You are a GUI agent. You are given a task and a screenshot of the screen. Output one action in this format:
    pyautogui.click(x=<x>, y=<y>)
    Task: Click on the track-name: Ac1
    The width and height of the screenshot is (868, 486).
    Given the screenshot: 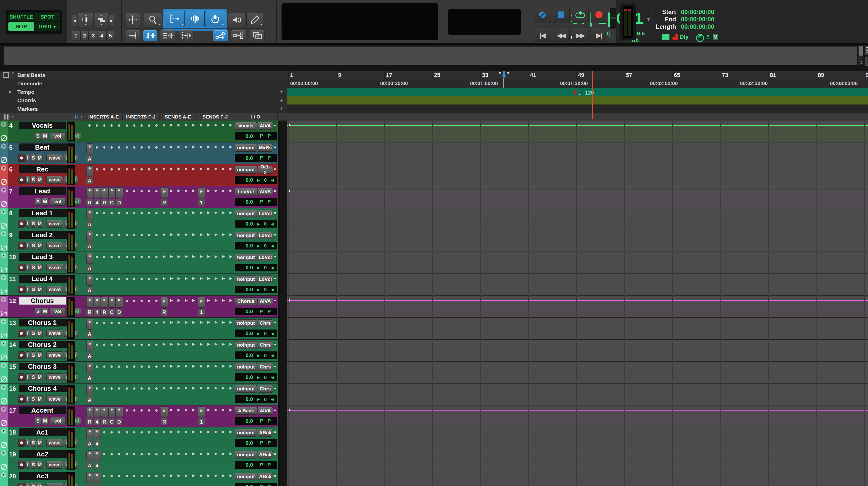 What is the action you would take?
    pyautogui.click(x=42, y=432)
    